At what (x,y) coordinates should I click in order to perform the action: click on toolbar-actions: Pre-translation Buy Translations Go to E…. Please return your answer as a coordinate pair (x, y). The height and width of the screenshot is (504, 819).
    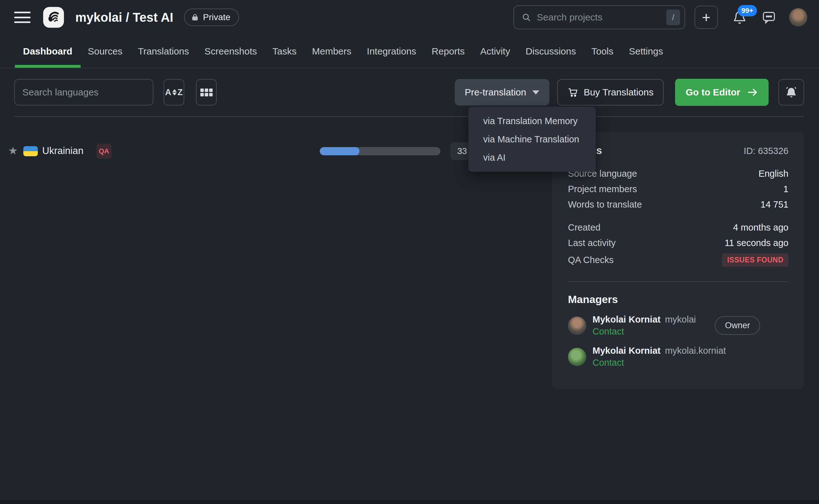
    Looking at the image, I should click on (630, 92).